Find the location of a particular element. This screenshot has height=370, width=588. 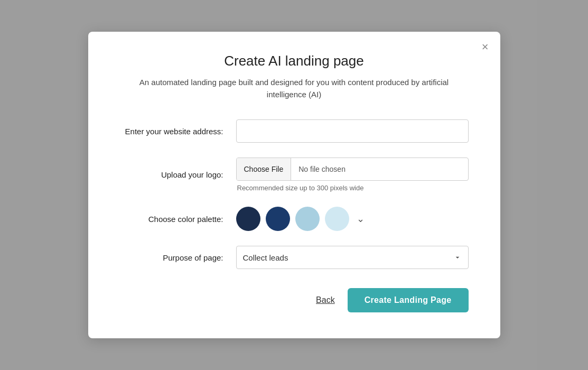

file-upload-area: Choose File No file chosen Recommended s… is located at coordinates (352, 174).